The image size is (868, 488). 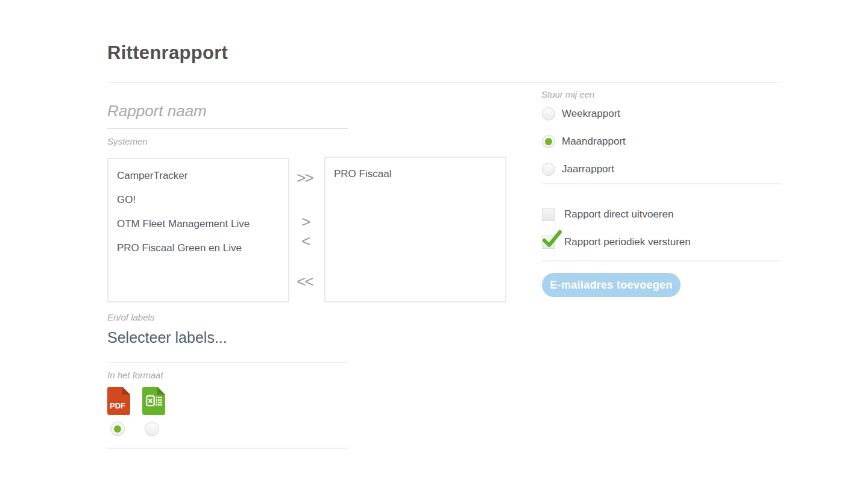 What do you see at coordinates (135, 375) in the screenshot?
I see `format-label: In het formaat` at bounding box center [135, 375].